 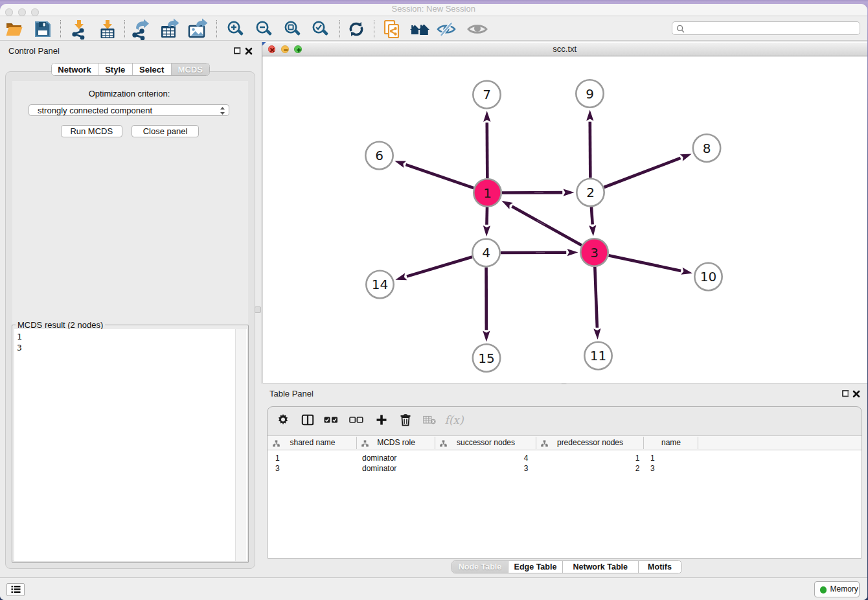 What do you see at coordinates (131, 347) in the screenshot?
I see `result-line: 3` at bounding box center [131, 347].